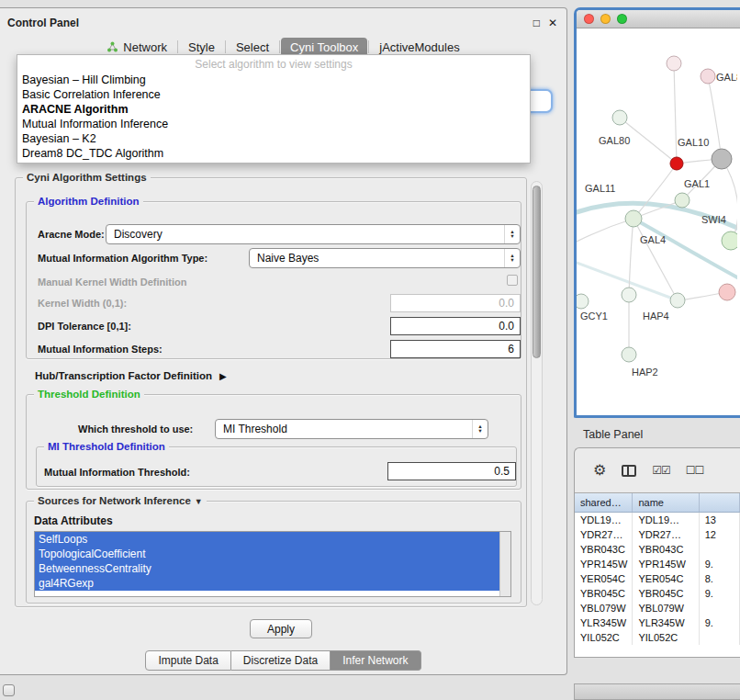 The height and width of the screenshot is (700, 740). What do you see at coordinates (274, 109) in the screenshot?
I see `algorithm-option-aracne-algorithm: ARACNE Algorithm` at bounding box center [274, 109].